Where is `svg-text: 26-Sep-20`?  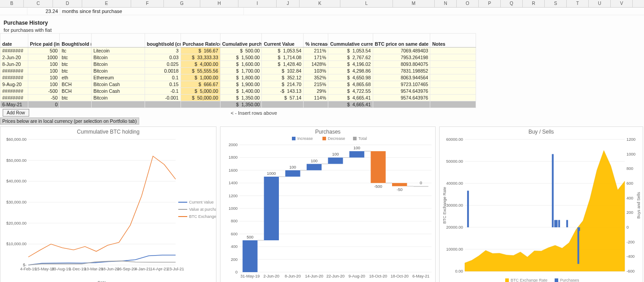
svg-text: 26-Sep-20 is located at coordinates (127, 269).